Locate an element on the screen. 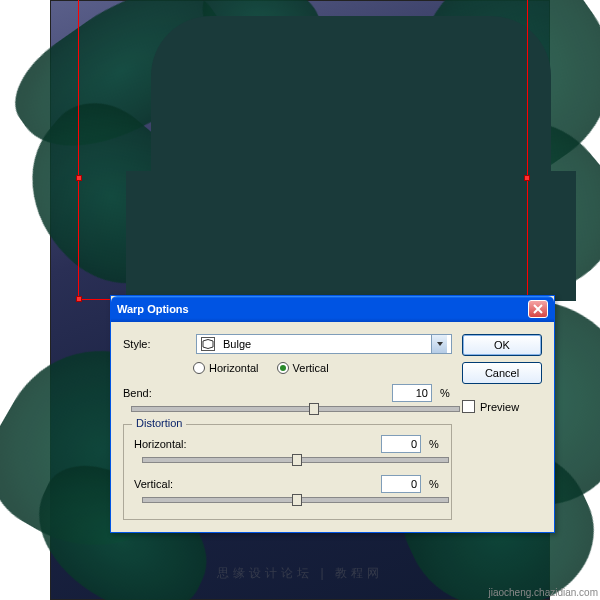  vertical-radio: Vertical is located at coordinates (303, 368).